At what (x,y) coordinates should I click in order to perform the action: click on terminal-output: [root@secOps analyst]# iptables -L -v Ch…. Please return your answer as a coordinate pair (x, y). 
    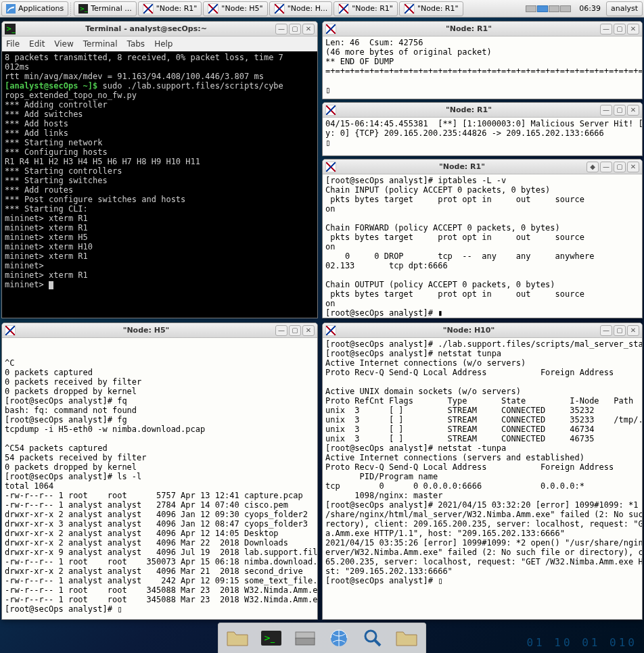
    Looking at the image, I should click on (482, 246).